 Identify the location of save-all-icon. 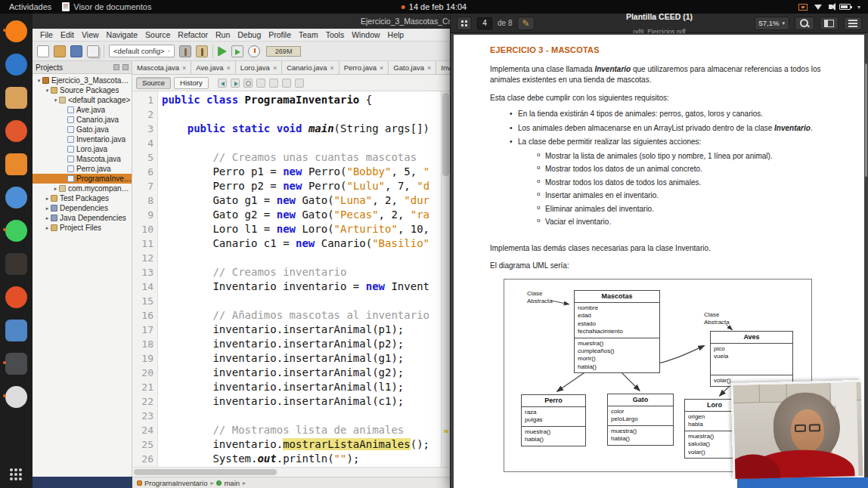
(76, 51).